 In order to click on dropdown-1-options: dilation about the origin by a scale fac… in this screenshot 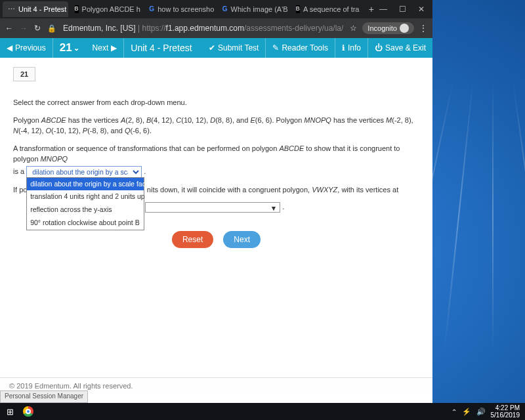, I will do `click(85, 203)`.